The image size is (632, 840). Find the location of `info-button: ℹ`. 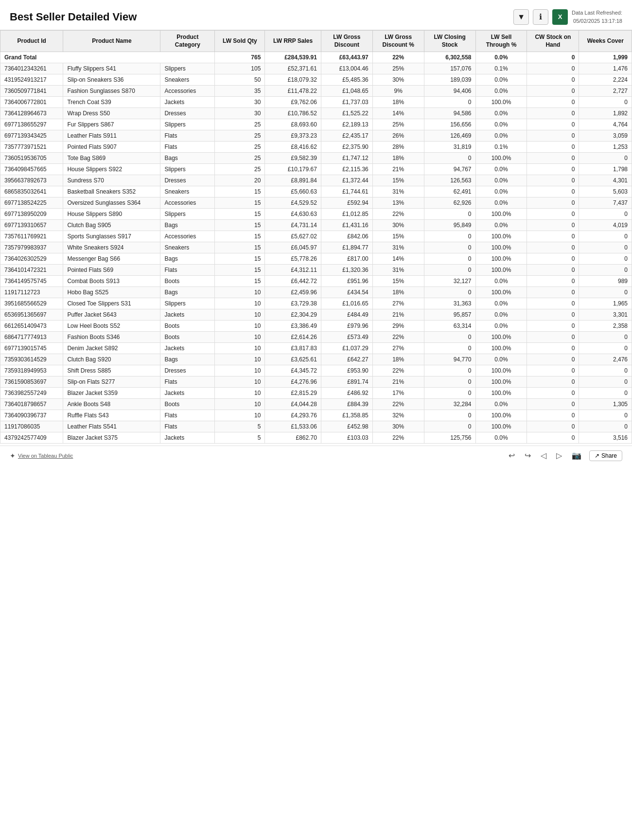

info-button: ℹ is located at coordinates (541, 17).